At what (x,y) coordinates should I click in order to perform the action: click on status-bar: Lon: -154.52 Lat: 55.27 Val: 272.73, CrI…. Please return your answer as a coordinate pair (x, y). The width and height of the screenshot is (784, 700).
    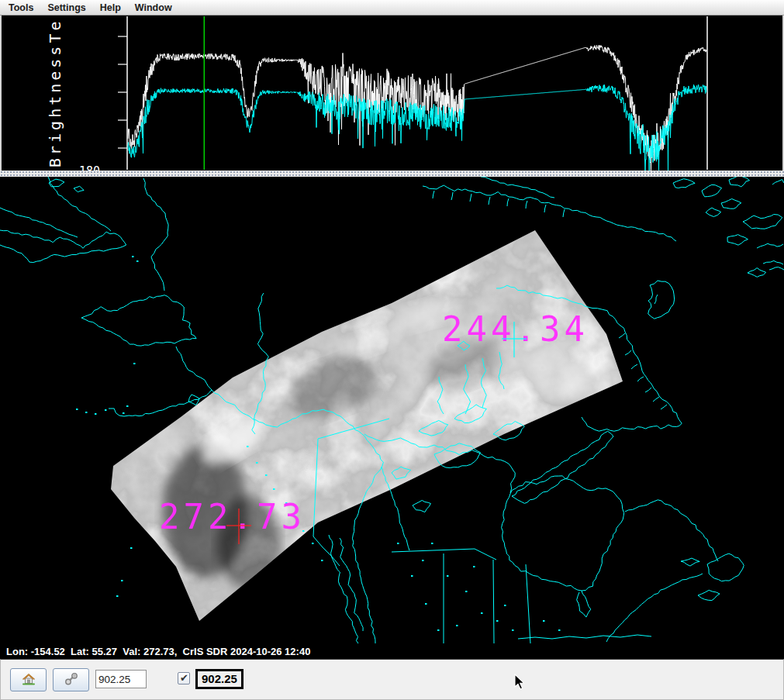
    Looking at the image, I should click on (392, 652).